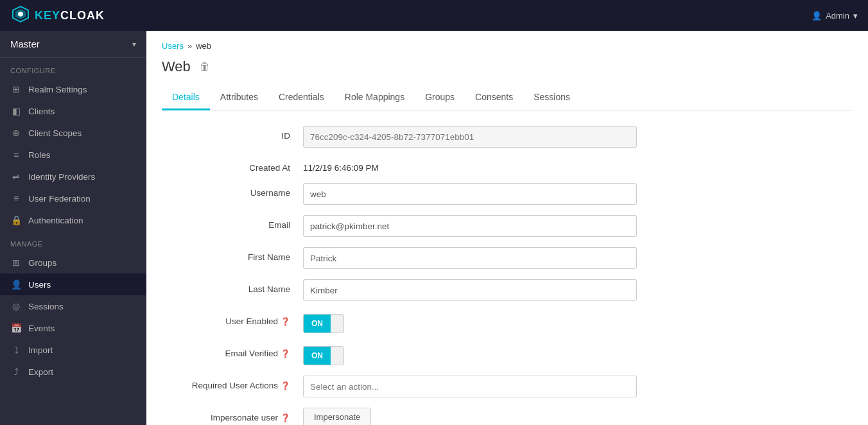 The height and width of the screenshot is (425, 868). Describe the element at coordinates (16, 350) in the screenshot. I see `import-icon: ⤵` at that location.